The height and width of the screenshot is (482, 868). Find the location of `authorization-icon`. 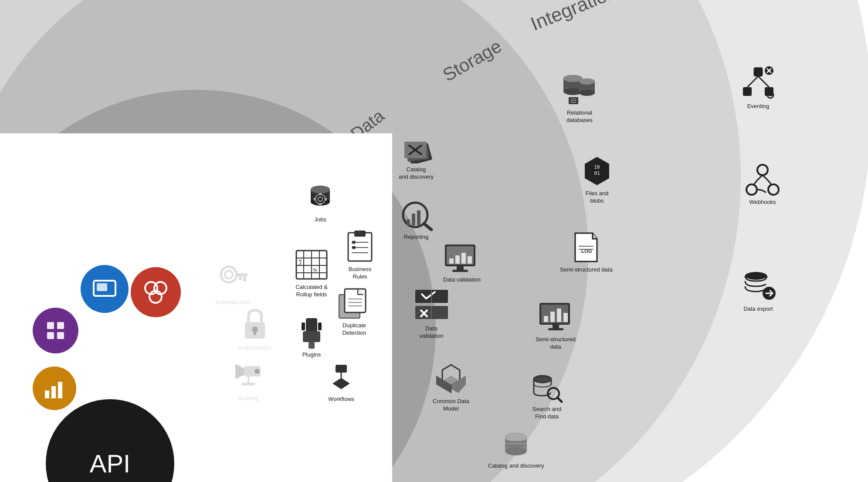

authorization-icon is located at coordinates (255, 324).